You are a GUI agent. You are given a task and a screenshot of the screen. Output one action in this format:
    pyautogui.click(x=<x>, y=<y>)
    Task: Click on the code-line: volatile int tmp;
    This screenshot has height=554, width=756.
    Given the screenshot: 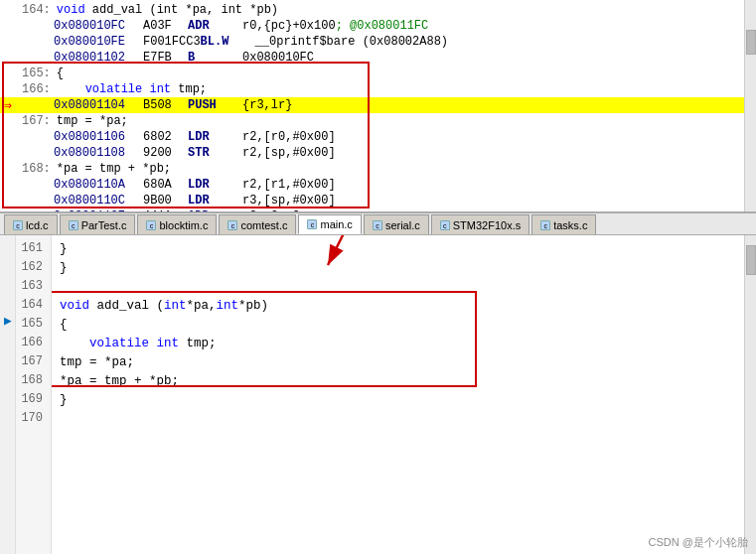 What is the action you would take?
    pyautogui.click(x=403, y=344)
    